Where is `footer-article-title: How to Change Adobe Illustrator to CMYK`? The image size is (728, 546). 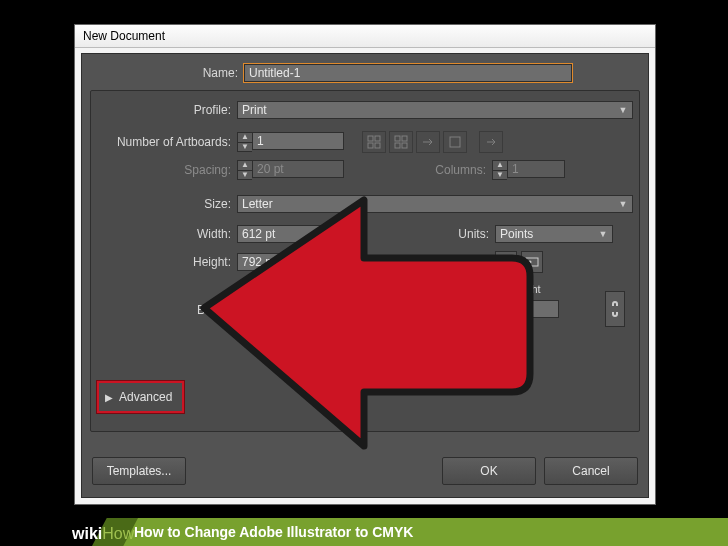 footer-article-title: How to Change Adobe Illustrator to CMYK is located at coordinates (274, 532).